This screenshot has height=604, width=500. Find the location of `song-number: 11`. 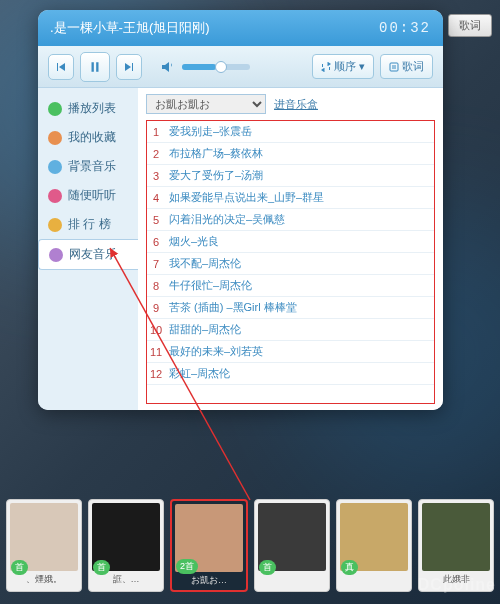

song-number: 11 is located at coordinates (156, 352).